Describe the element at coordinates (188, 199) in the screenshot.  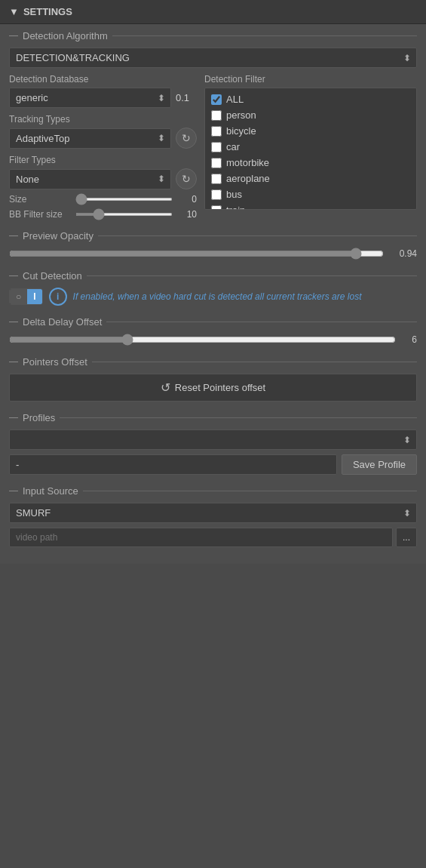
I see `size-value: 0` at that location.